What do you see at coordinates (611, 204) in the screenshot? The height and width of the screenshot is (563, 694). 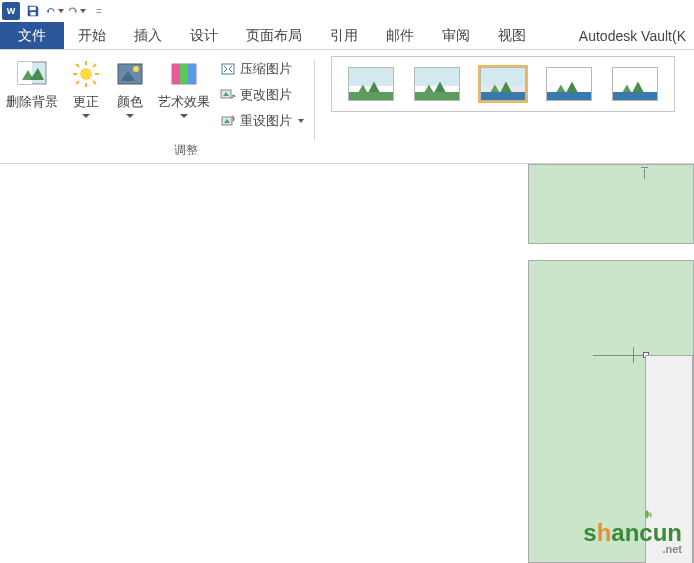 I see `page-preview-top` at bounding box center [611, 204].